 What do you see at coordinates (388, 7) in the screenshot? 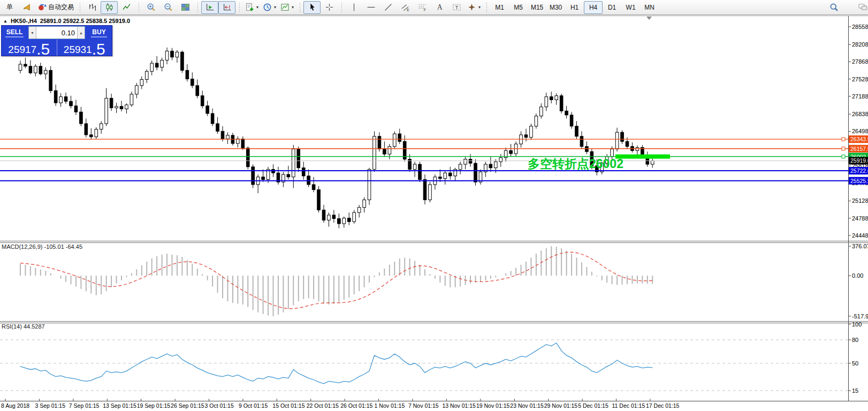
I see `trendline-button` at bounding box center [388, 7].